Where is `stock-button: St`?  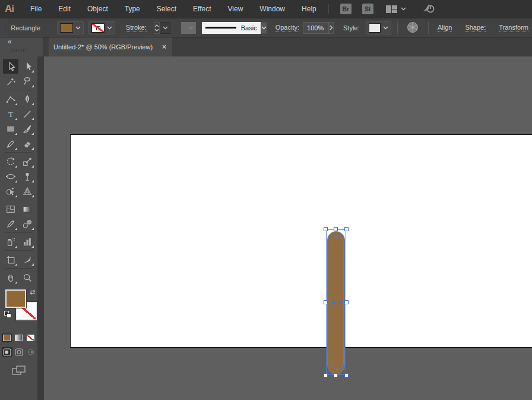
stock-button: St is located at coordinates (368, 9).